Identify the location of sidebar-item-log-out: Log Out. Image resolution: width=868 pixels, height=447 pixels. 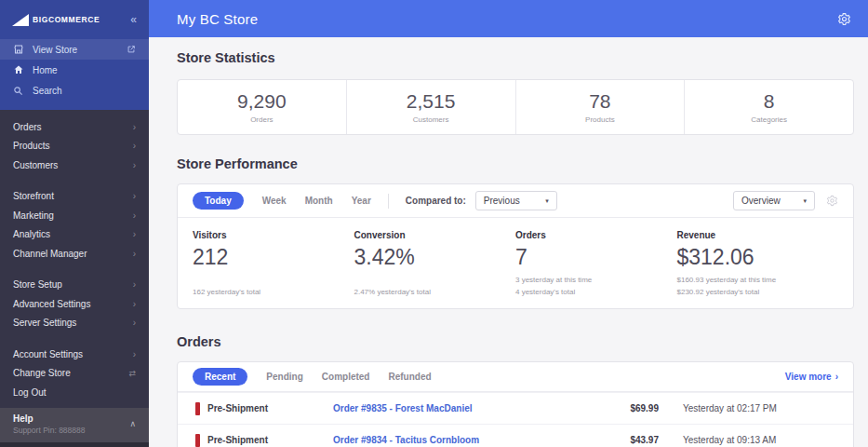
(74, 393).